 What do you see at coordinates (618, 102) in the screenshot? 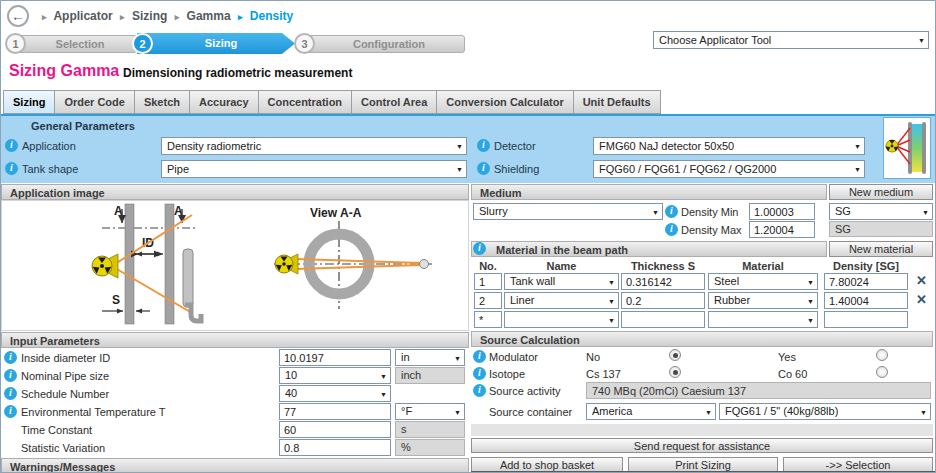
I see `tab-unit-defaults: Unit Defaults` at bounding box center [618, 102].